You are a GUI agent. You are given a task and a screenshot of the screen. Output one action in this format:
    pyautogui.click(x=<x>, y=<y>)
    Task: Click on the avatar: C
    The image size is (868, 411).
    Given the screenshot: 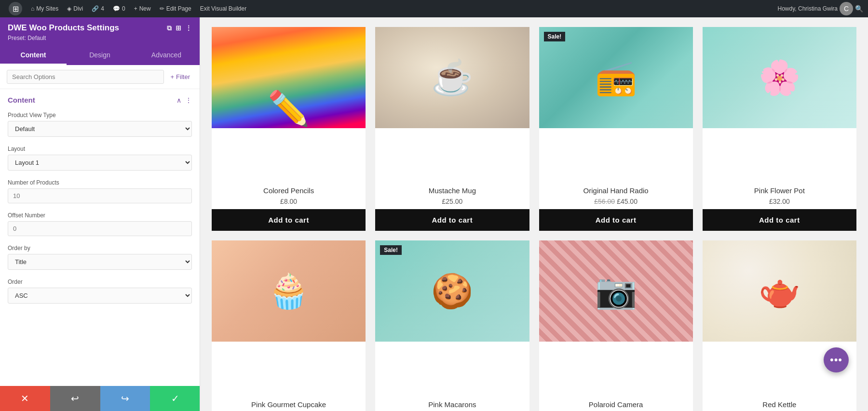 What is the action you would take?
    pyautogui.click(x=846, y=9)
    